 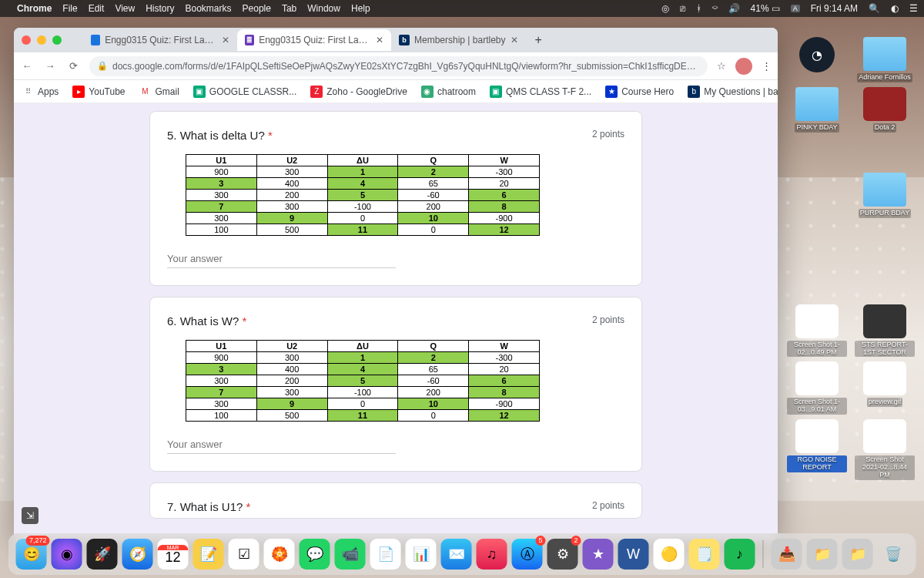 What do you see at coordinates (885, 54) in the screenshot?
I see `folder-icon` at bounding box center [885, 54].